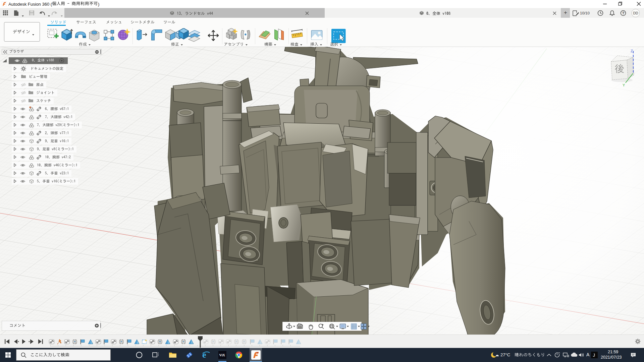  I want to click on svg-text: Z, so click(632, 51).